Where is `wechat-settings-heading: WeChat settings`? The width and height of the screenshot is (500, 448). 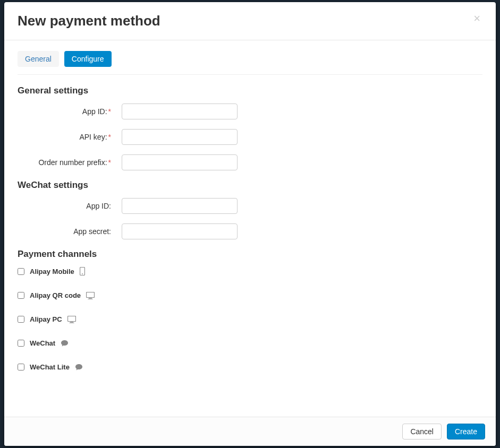
wechat-settings-heading: WeChat settings is located at coordinates (250, 185).